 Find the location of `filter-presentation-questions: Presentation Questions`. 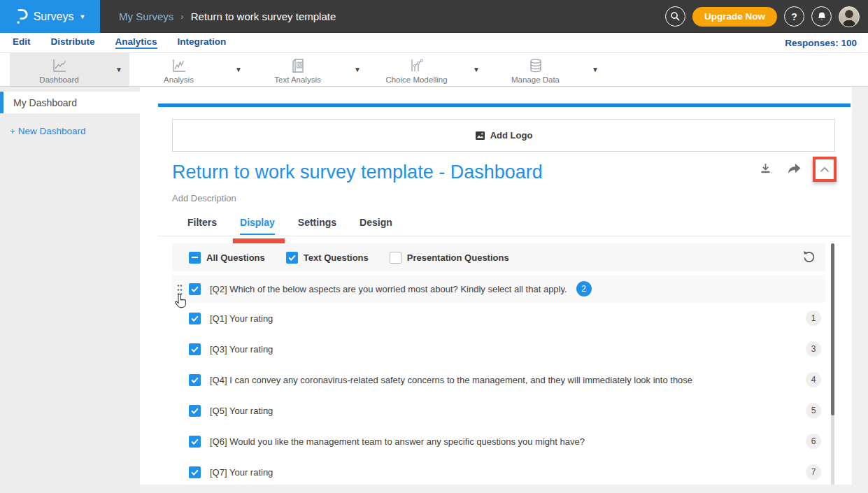

filter-presentation-questions: Presentation Questions is located at coordinates (449, 257).